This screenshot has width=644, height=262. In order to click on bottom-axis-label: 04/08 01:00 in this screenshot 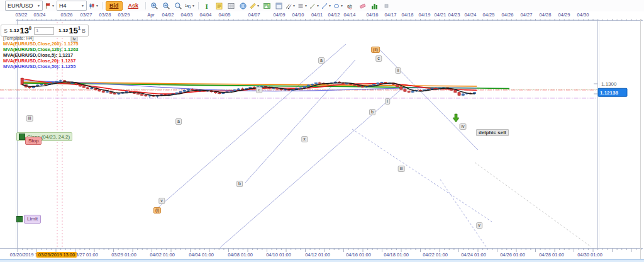, I will do `click(240, 254)`.